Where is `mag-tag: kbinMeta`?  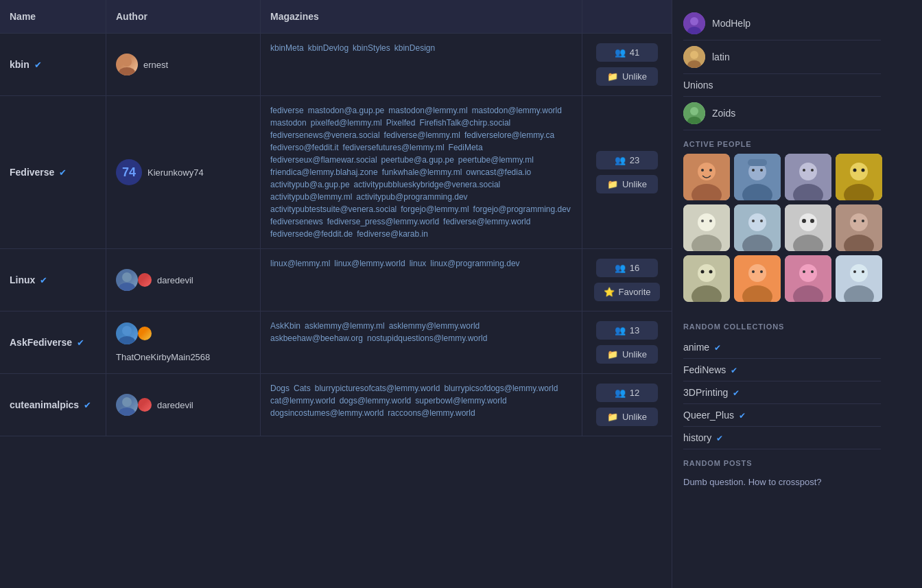
mag-tag: kbinMeta is located at coordinates (287, 48).